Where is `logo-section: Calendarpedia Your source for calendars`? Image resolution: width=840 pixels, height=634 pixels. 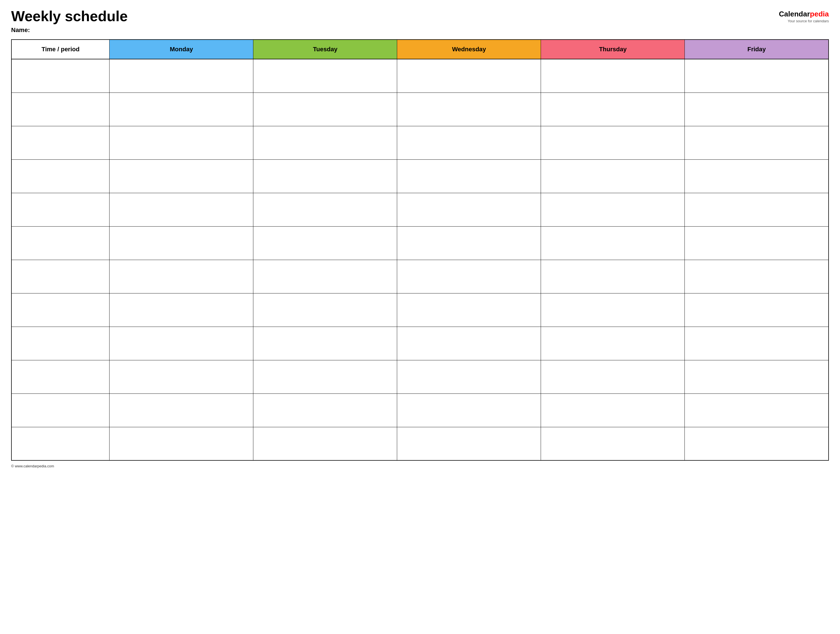 logo-section: Calendarpedia Your source for calendars is located at coordinates (804, 17).